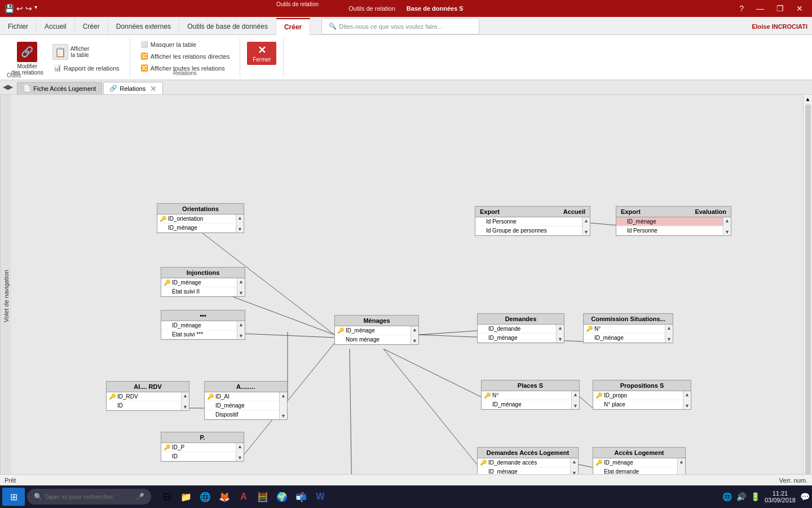 The width and height of the screenshot is (812, 508). What do you see at coordinates (38, 497) in the screenshot?
I see `search-mic-icon: 🔍` at bounding box center [38, 497].